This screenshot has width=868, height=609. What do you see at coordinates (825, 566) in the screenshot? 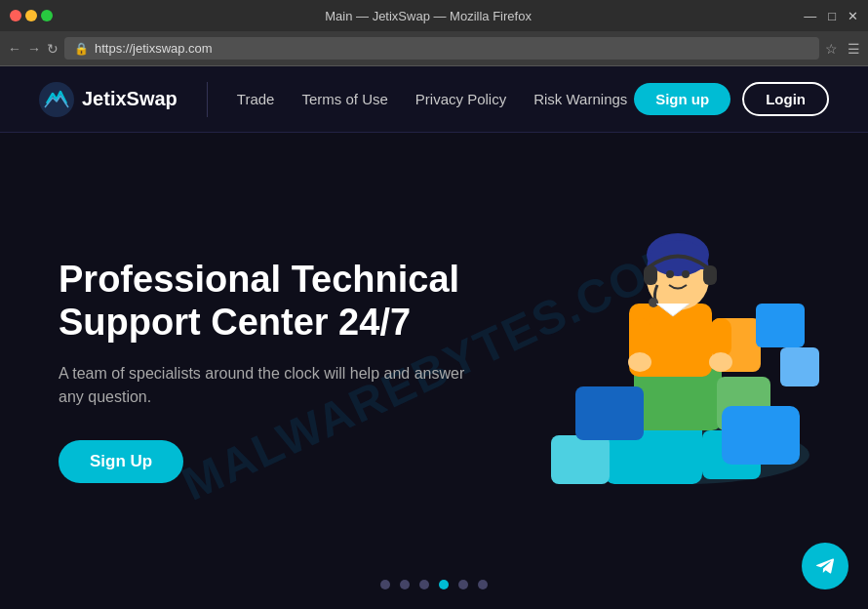
I see `telegram-button` at bounding box center [825, 566].